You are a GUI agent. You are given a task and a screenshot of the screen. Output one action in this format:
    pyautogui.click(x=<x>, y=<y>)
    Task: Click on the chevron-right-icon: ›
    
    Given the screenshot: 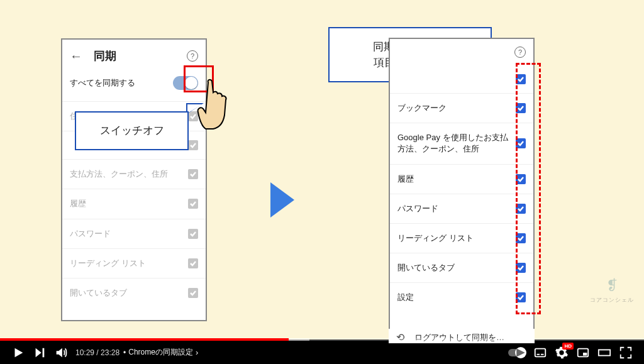 What is the action you would take?
    pyautogui.click(x=197, y=352)
    